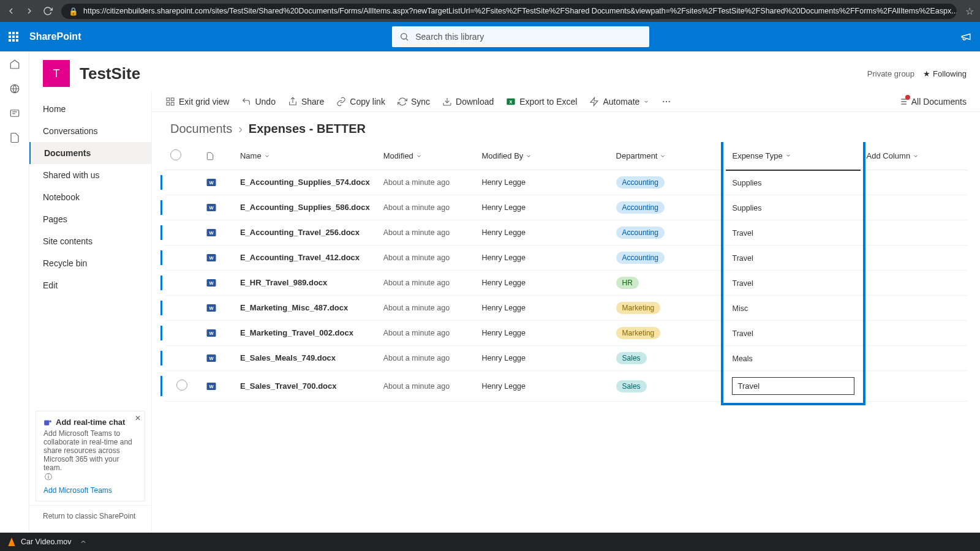 This screenshot has width=980, height=551. What do you see at coordinates (91, 175) in the screenshot?
I see `nav-item-shared-with-us: Shared with us` at bounding box center [91, 175].